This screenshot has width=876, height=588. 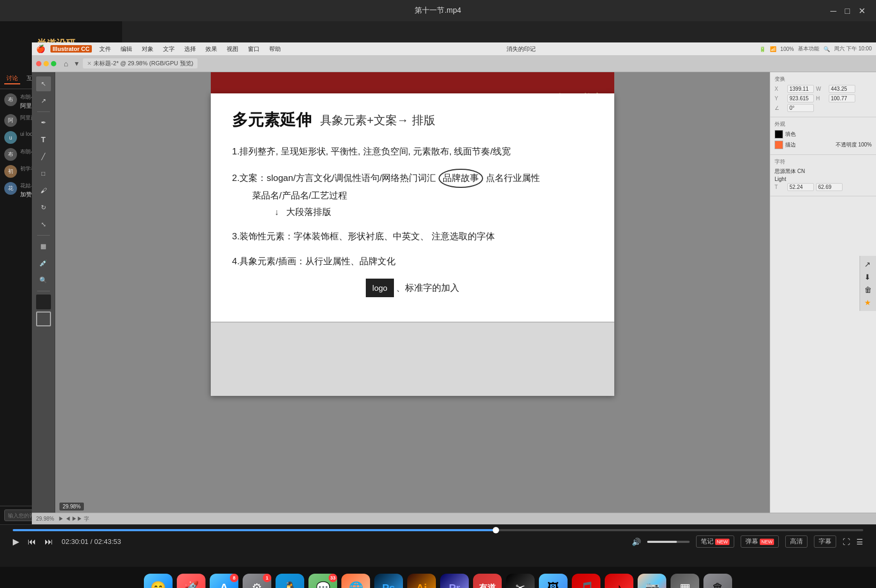 I want to click on star-icon: ★, so click(x=868, y=302).